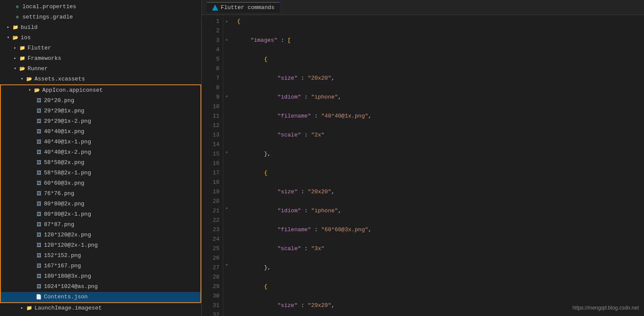 The height and width of the screenshot is (316, 644). What do you see at coordinates (441, 135) in the screenshot?
I see `code-line-7: "scale" : "2x"` at bounding box center [441, 135].